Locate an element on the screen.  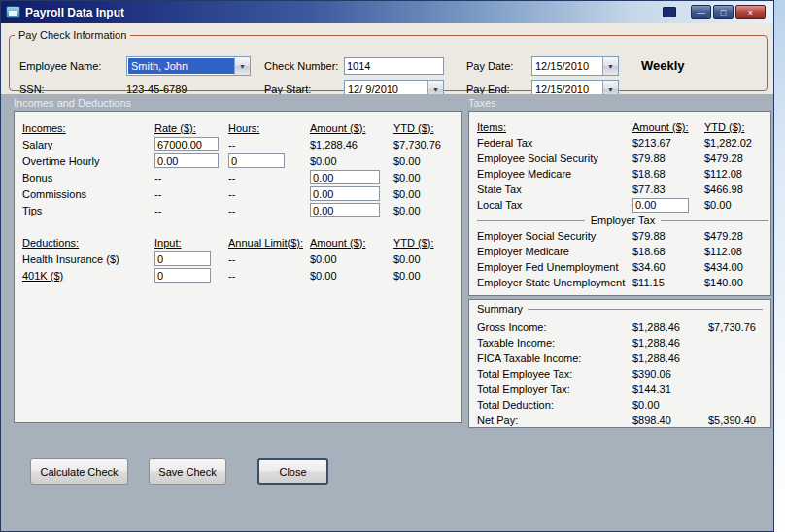
check-number-input is located at coordinates (394, 66).